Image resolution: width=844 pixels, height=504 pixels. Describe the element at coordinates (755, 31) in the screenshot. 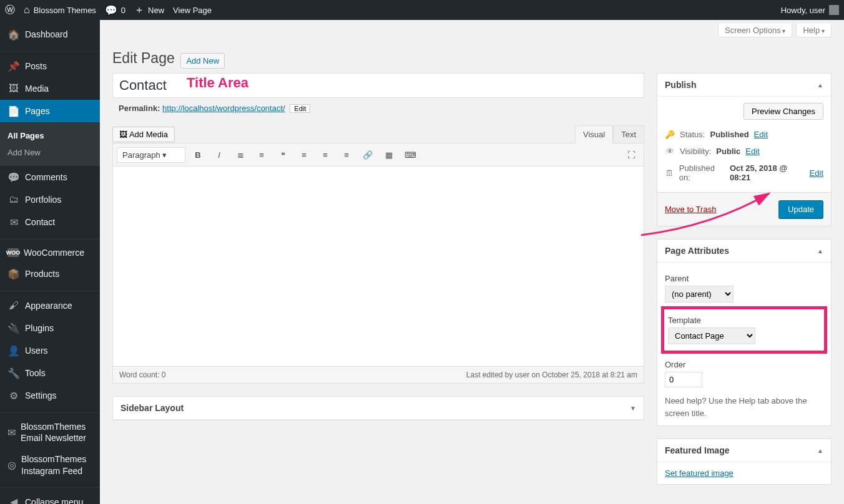

I see `screen-options-tab: Screen Options` at that location.